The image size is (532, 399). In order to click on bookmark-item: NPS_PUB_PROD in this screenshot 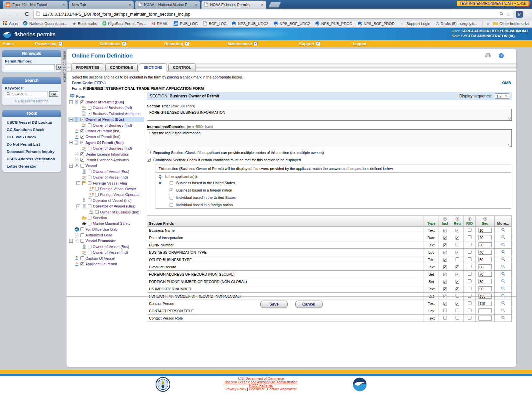, I will do `click(334, 24)`.